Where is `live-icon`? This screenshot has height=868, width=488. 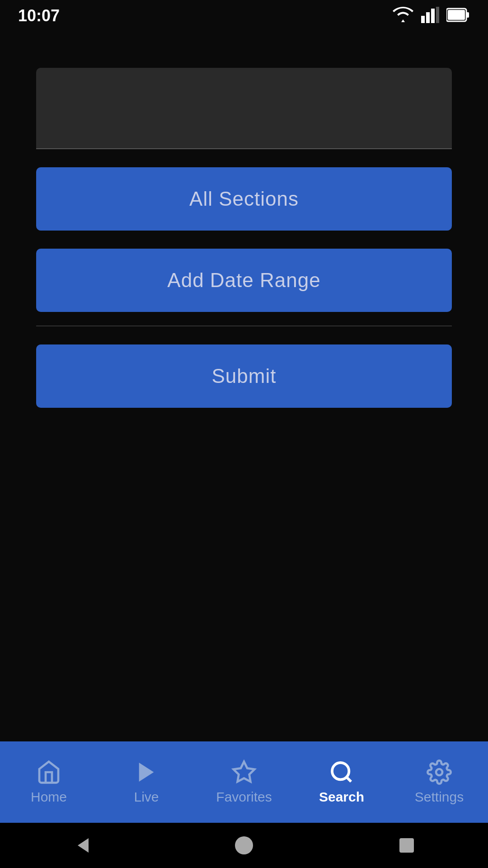 live-icon is located at coordinates (146, 772).